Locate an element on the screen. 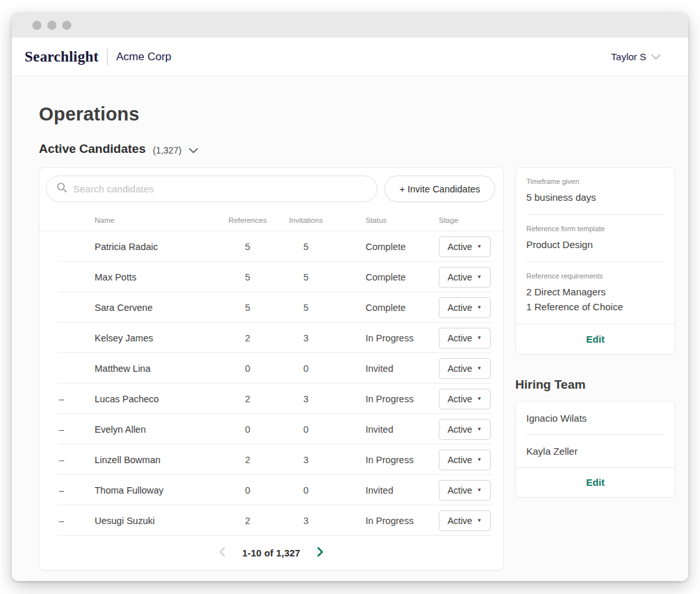  team-member: Kayla Zeller is located at coordinates (595, 451).